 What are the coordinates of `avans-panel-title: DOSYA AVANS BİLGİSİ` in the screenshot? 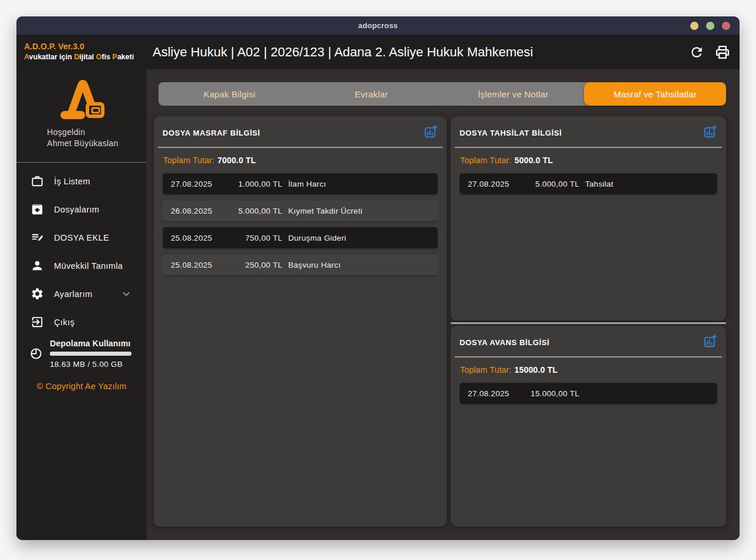 It's located at (505, 343).